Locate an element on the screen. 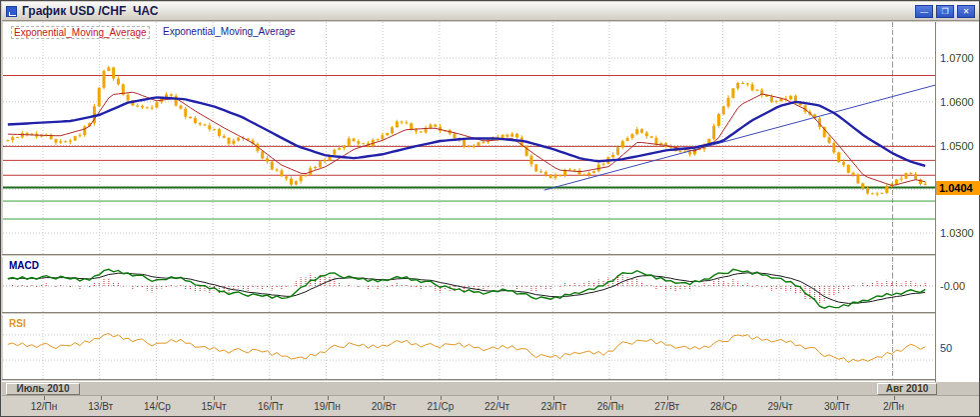  title-bar: График USD /CHF ЧАС —❐✕ is located at coordinates (490, 12).